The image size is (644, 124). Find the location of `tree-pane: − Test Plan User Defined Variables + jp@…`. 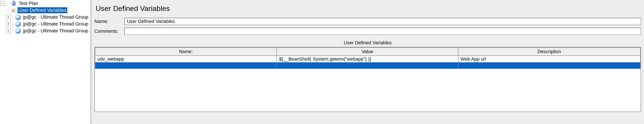

tree-pane: − Test Plan User Defined Variables + jp@… is located at coordinates (46, 62).